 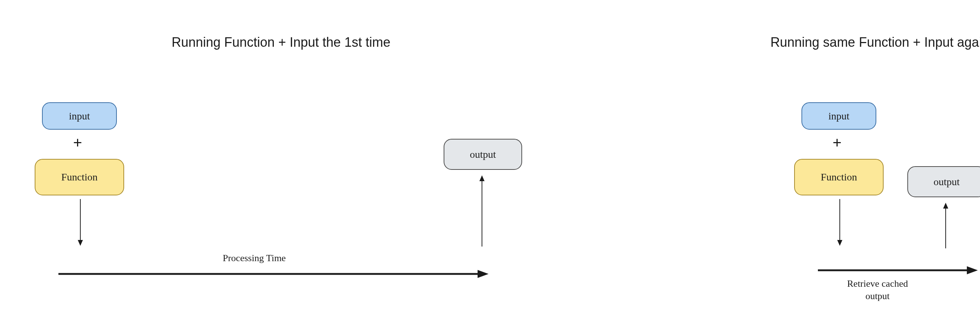 What do you see at coordinates (254, 258) in the screenshot?
I see `left-timeline-label: Processing Time` at bounding box center [254, 258].